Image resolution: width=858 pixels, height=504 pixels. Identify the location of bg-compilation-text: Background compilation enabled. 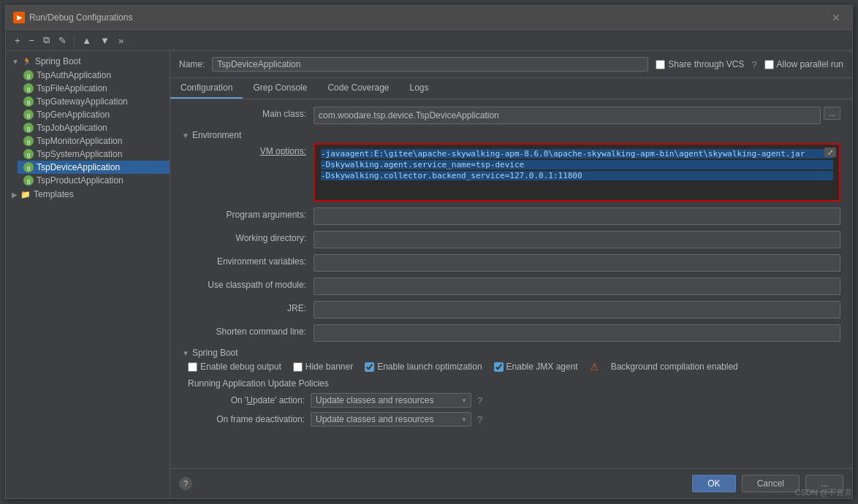
(675, 367).